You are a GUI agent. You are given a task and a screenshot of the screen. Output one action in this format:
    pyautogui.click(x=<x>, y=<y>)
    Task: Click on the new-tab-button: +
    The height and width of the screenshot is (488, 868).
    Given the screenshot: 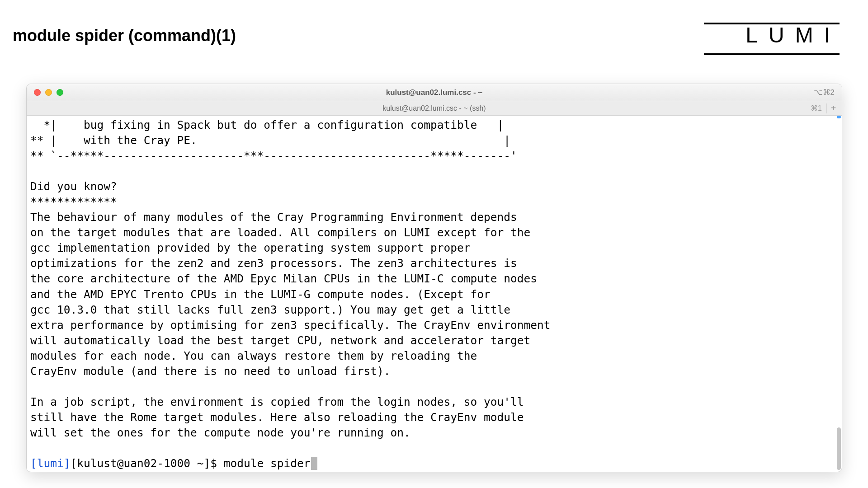 What is the action you would take?
    pyautogui.click(x=831, y=108)
    